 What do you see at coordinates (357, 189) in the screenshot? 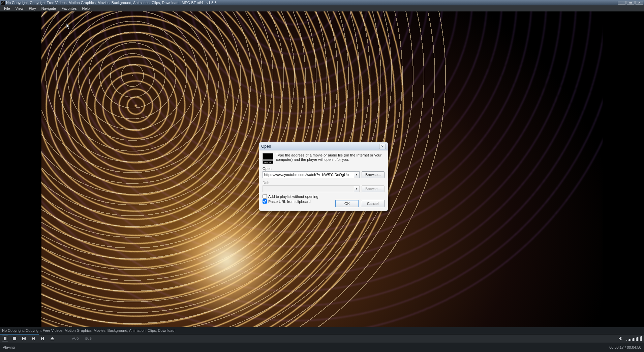
I see `dub-dropdown-button: ▾` at bounding box center [357, 189].